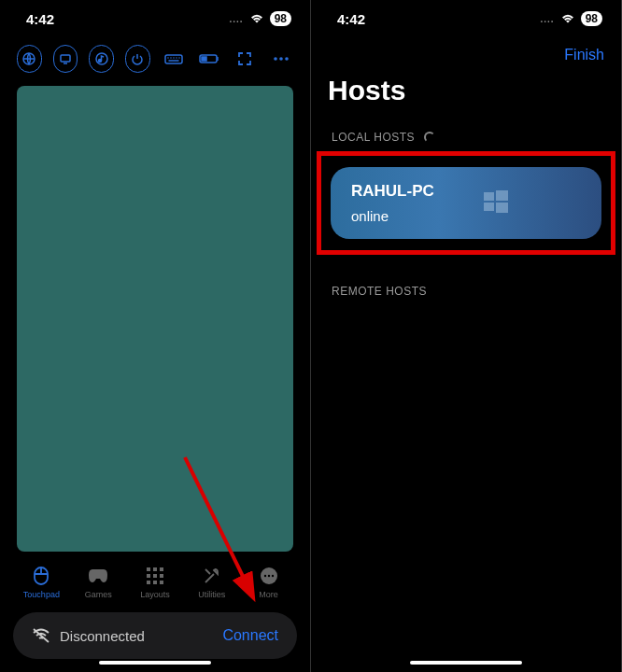  Describe the element at coordinates (430, 137) in the screenshot. I see `spinner-icon` at that location.